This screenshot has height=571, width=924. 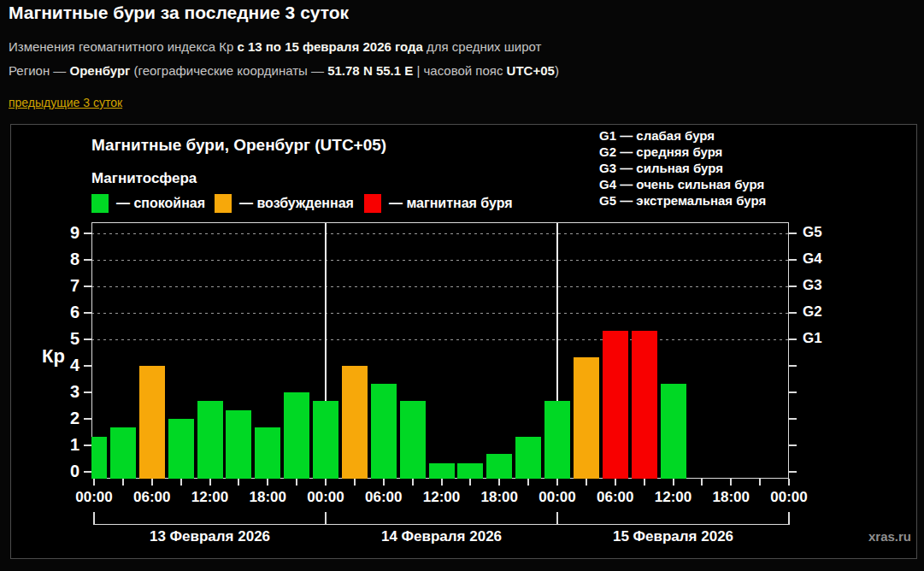 What do you see at coordinates (65, 103) in the screenshot?
I see `previous-3-days-link: предыдущие 3 суток` at bounding box center [65, 103].